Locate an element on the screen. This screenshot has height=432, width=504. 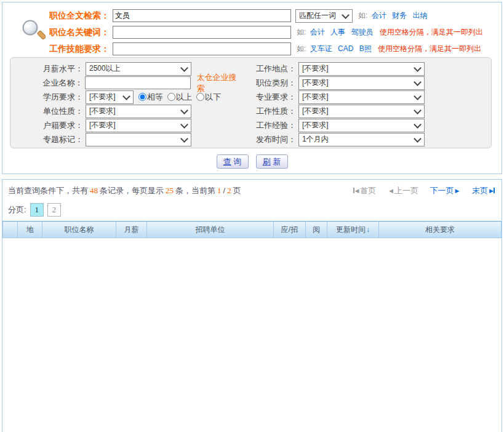
publishtime-filter-label: 发布时间： is located at coordinates (270, 140).